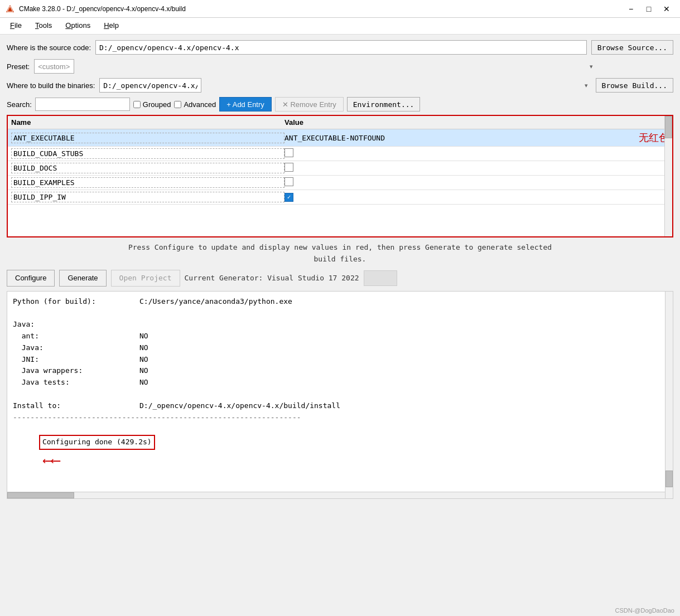 The height and width of the screenshot is (616, 680). What do you see at coordinates (272, 278) in the screenshot?
I see `generator-label: Current Generator: Visual Studio 17 2022` at bounding box center [272, 278].